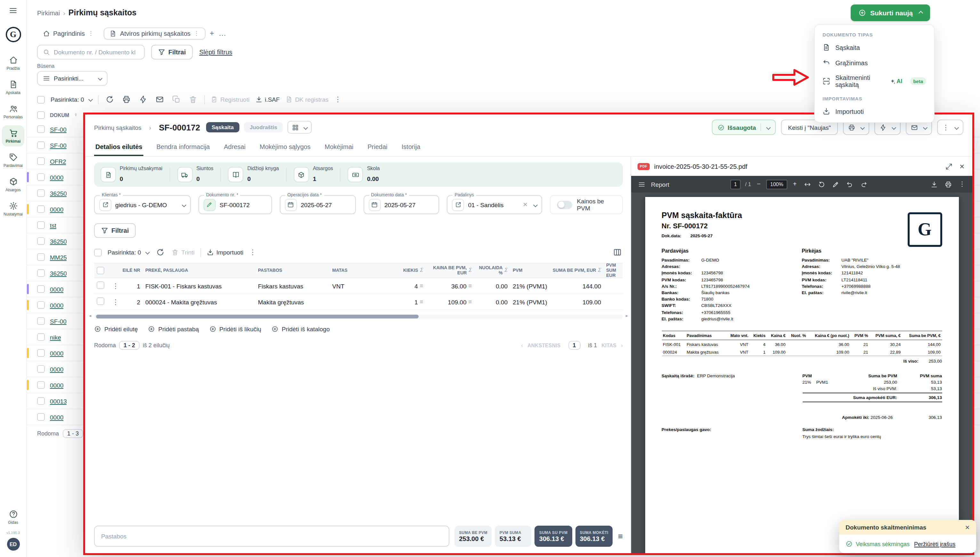 The width and height of the screenshot is (980, 557). What do you see at coordinates (292, 302) in the screenshot?
I see `line-notes: Makita gręžtuvas` at bounding box center [292, 302].